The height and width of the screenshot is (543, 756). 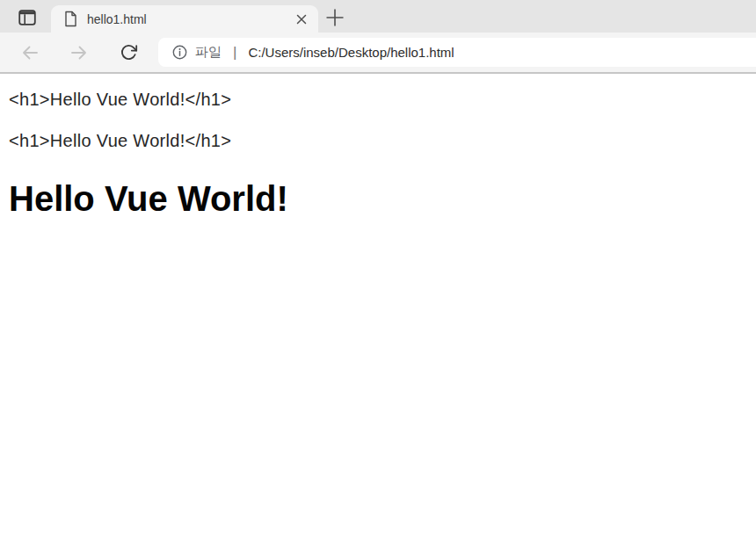 What do you see at coordinates (179, 53) in the screenshot?
I see `info-icon` at bounding box center [179, 53].